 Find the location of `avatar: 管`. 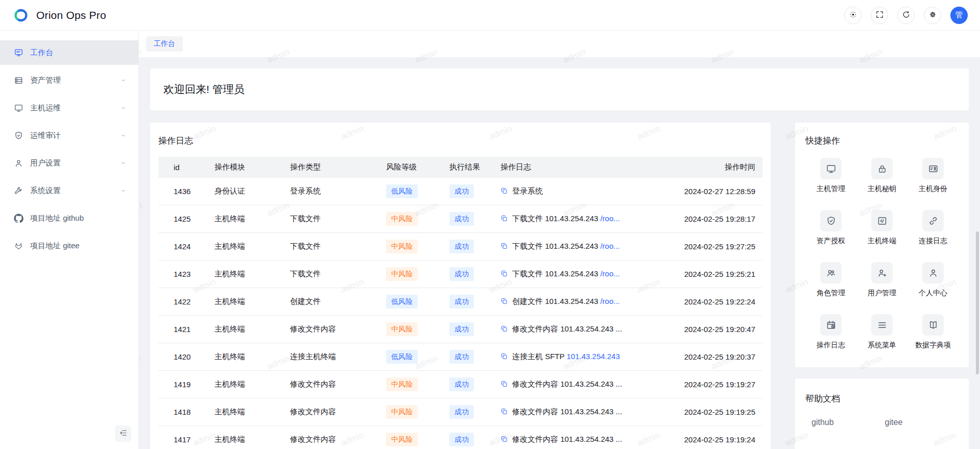

avatar: 管 is located at coordinates (959, 15).